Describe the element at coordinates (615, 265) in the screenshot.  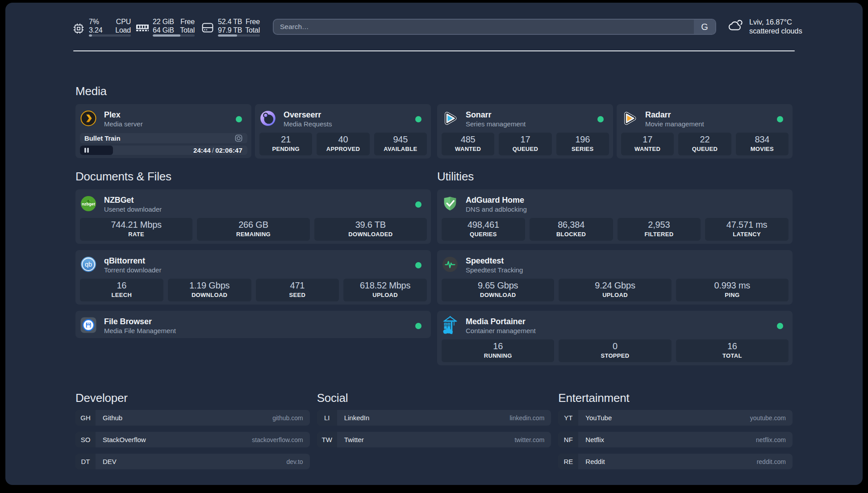
I see `service-header: Speedtest Speedtest Tracking` at that location.